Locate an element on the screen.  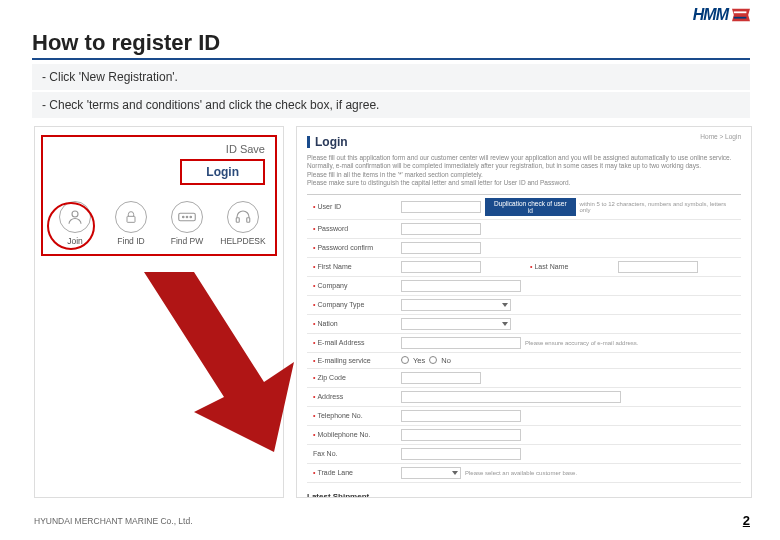
form-heading: Login is located at coordinates (332, 142).